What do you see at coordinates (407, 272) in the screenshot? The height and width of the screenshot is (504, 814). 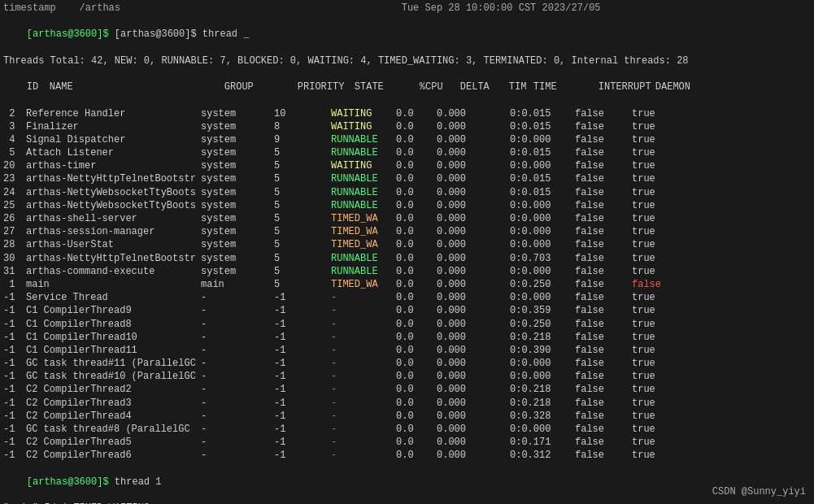 I see `table-row: 31arthas-command-execute system 5 RUNNAB…` at bounding box center [407, 272].